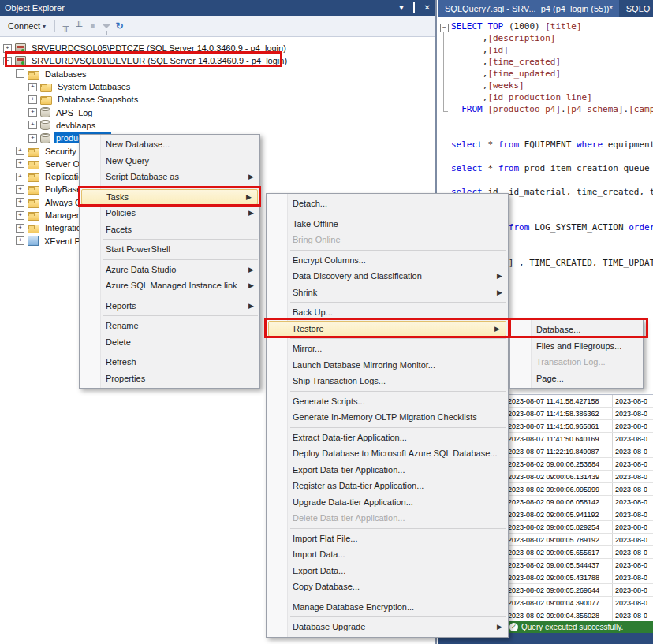 The image size is (653, 644). What do you see at coordinates (218, 99) in the screenshot?
I see `tree-item: + Database Snapshots` at bounding box center [218, 99].